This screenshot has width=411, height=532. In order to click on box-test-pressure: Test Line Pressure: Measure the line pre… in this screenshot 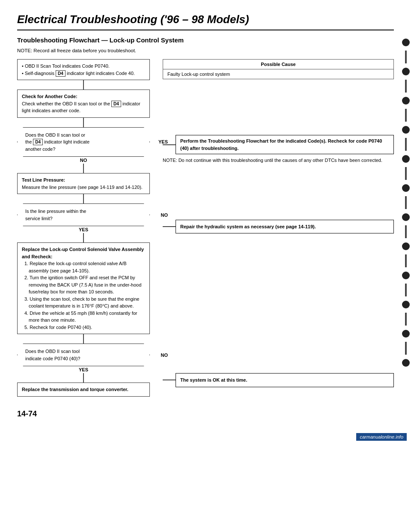, I will do `click(83, 183)`.